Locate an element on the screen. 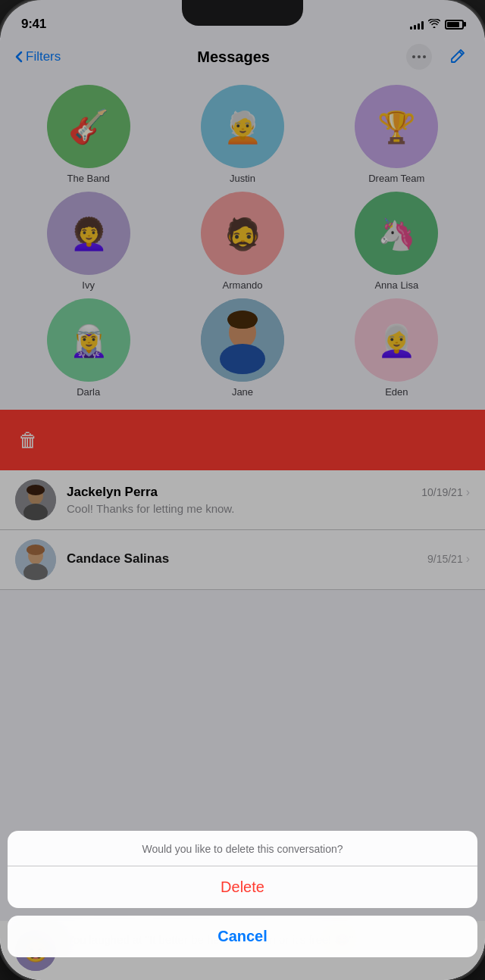  action-sheet-title: Would you like to delete this conversati… is located at coordinates (242, 848).